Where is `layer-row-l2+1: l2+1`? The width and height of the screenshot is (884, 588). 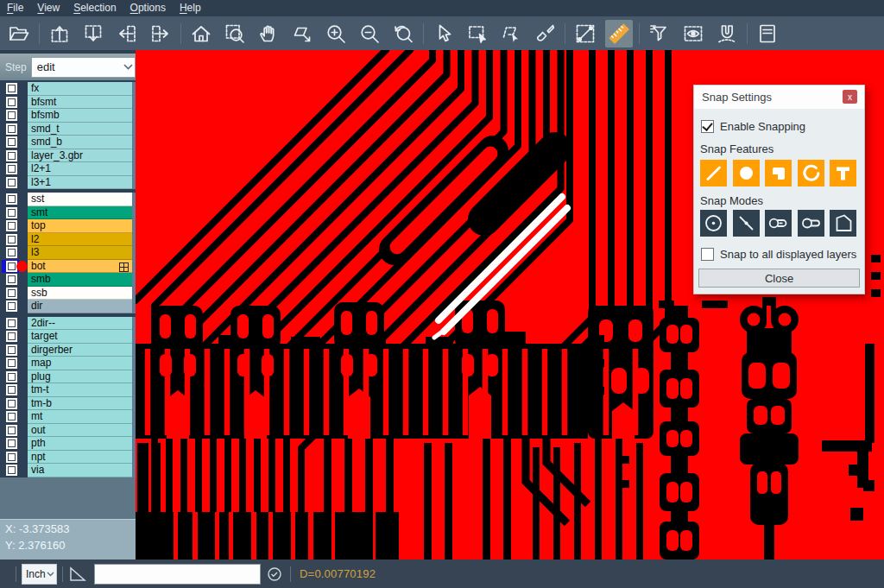 layer-row-l2+1: l2+1 is located at coordinates (67, 169).